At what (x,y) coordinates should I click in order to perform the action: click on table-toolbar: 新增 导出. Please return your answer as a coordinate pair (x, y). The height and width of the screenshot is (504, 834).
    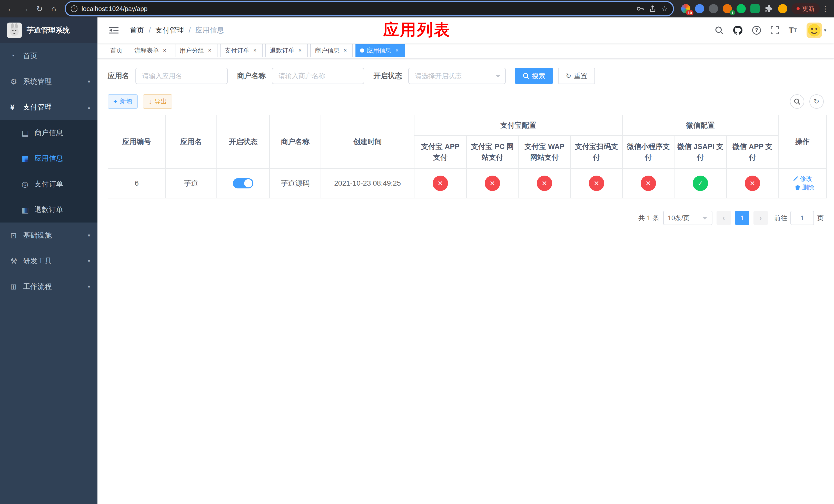
    Looking at the image, I should click on (466, 101).